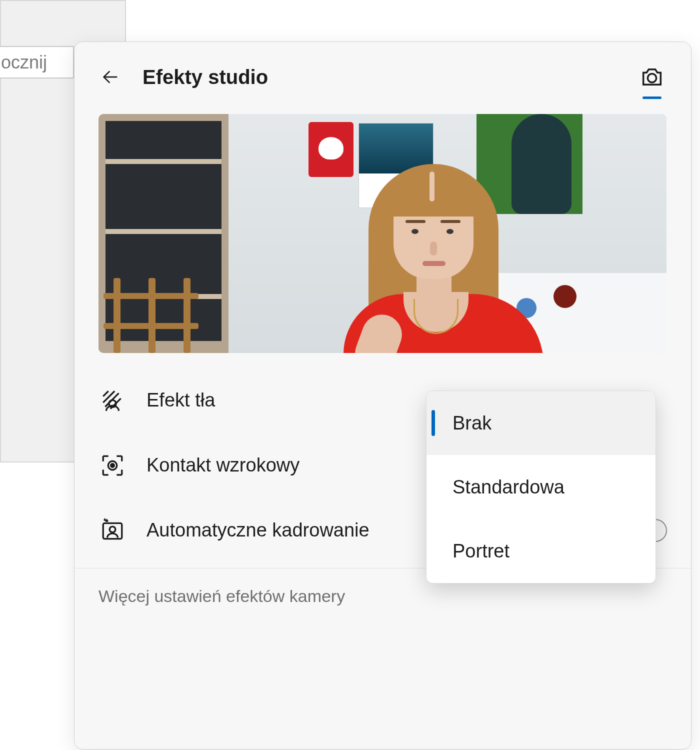  Describe the element at coordinates (383, 74) in the screenshot. I see `panel-header: Efekty studio` at that location.